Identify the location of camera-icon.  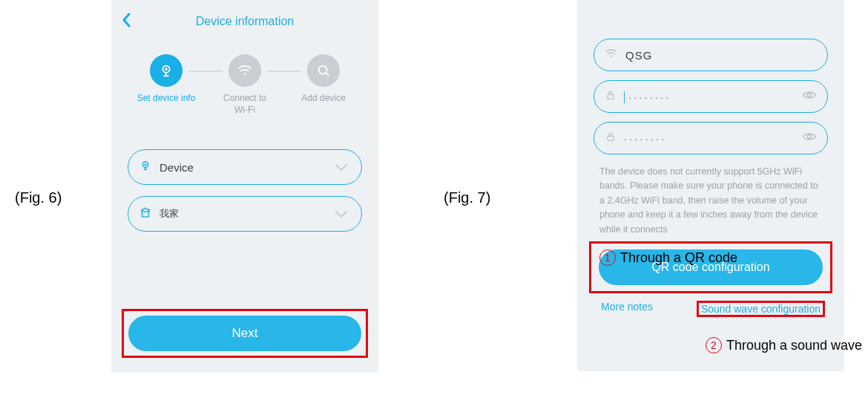
(166, 71).